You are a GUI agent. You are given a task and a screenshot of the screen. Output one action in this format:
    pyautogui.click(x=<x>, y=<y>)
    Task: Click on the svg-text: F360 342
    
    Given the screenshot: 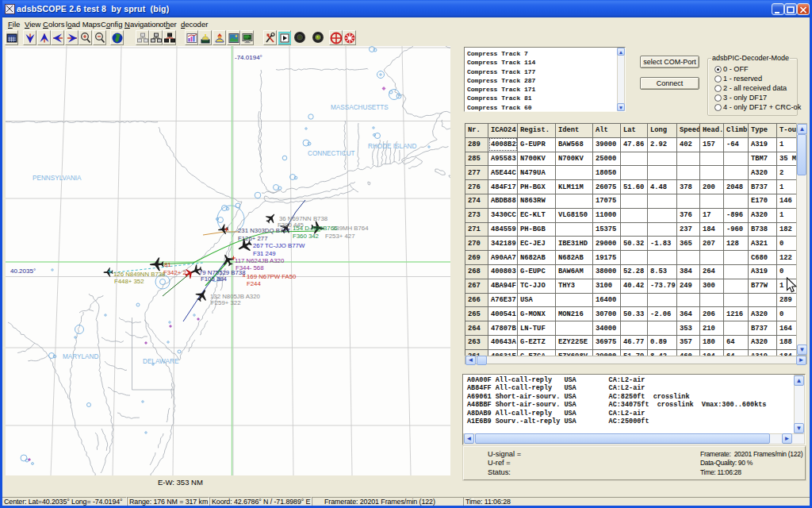 What is the action you would take?
    pyautogui.click(x=306, y=237)
    